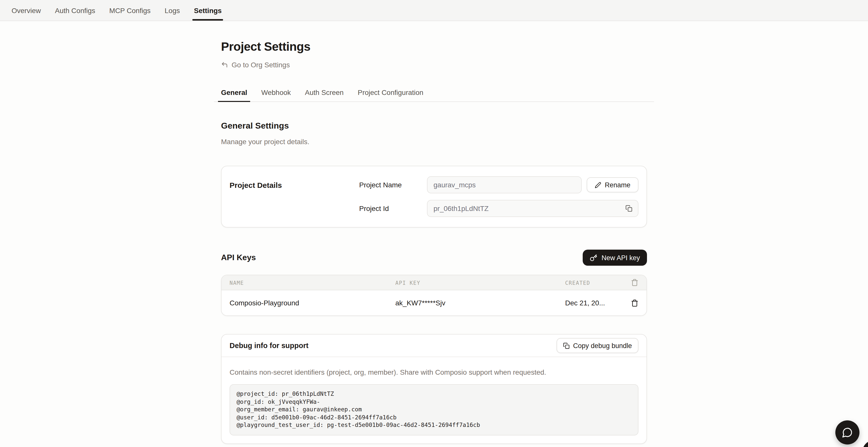  Describe the element at coordinates (434, 426) in the screenshot. I see `debug-line-playground-test-user-id: @playground_test_user_id: pg-test-d5e001…` at that location.